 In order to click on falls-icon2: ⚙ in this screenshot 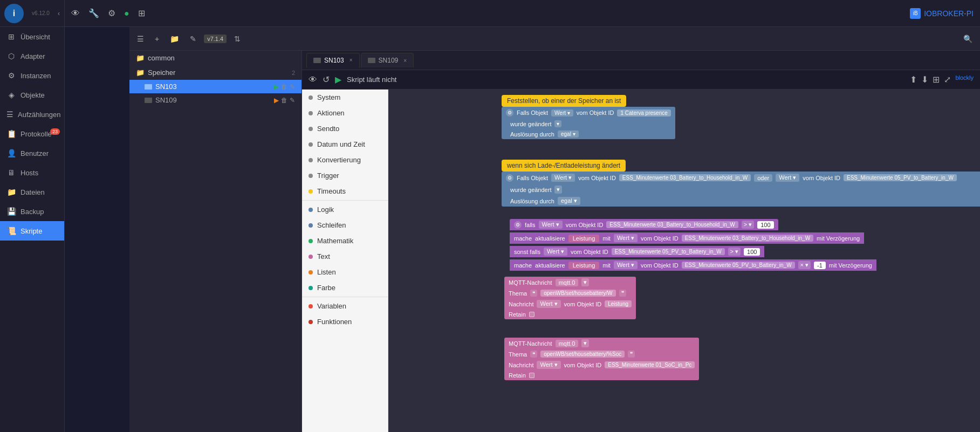, I will do `click(510, 178)`.